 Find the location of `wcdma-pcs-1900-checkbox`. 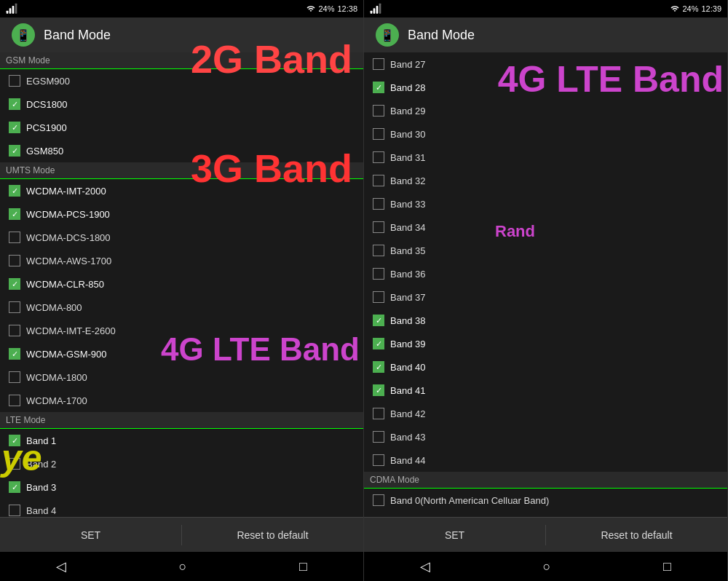

wcdma-pcs-1900-checkbox is located at coordinates (15, 214).